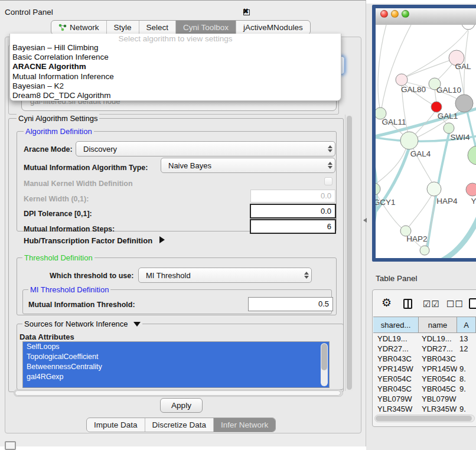  Describe the element at coordinates (137, 324) in the screenshot. I see `expander-down-icon` at that location.